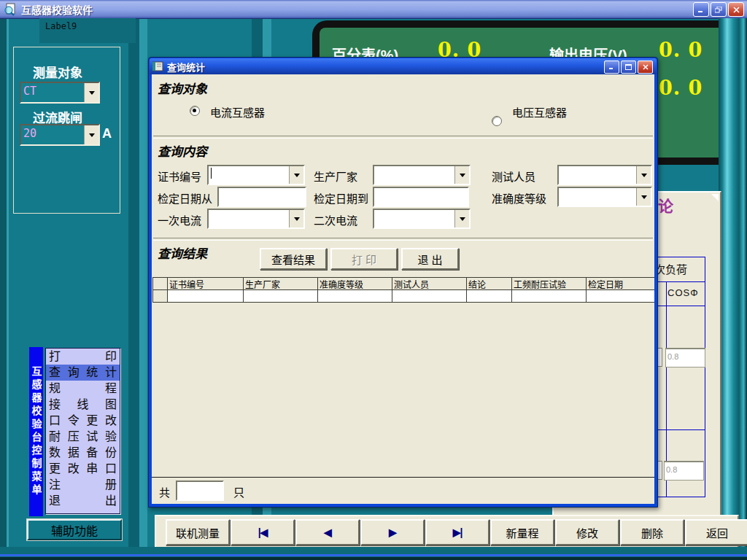 This screenshot has height=560, width=747. Describe the element at coordinates (83, 485) in the screenshot. I see `menu-item-register: 注 册` at that location.